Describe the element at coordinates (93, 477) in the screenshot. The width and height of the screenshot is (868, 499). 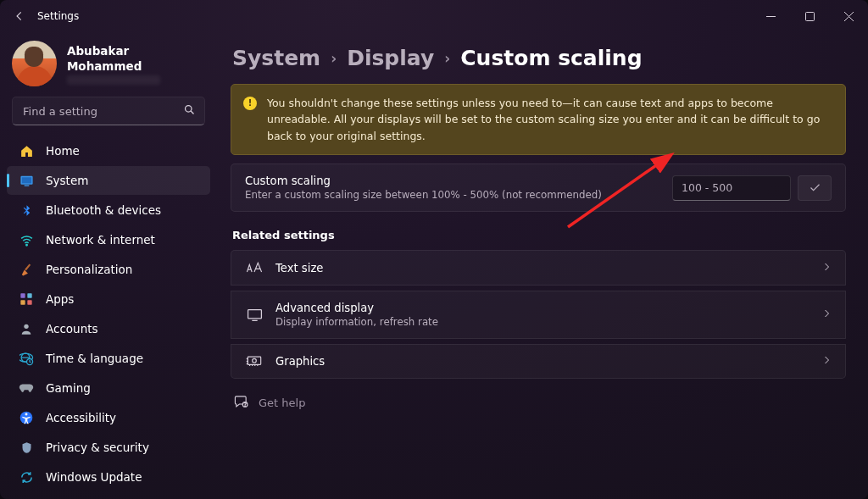
I see `sidebar-item-label: Windows Update` at that location.